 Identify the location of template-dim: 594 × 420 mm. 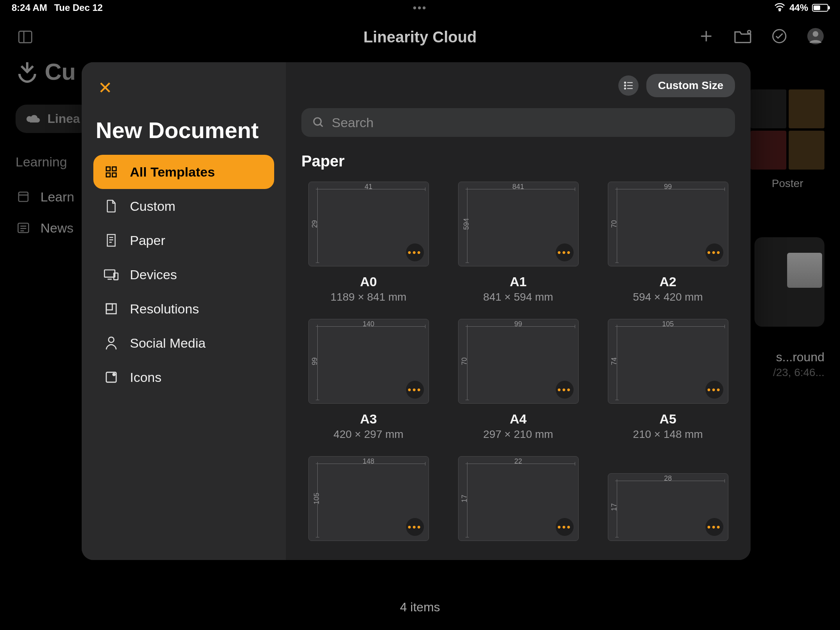
(668, 297).